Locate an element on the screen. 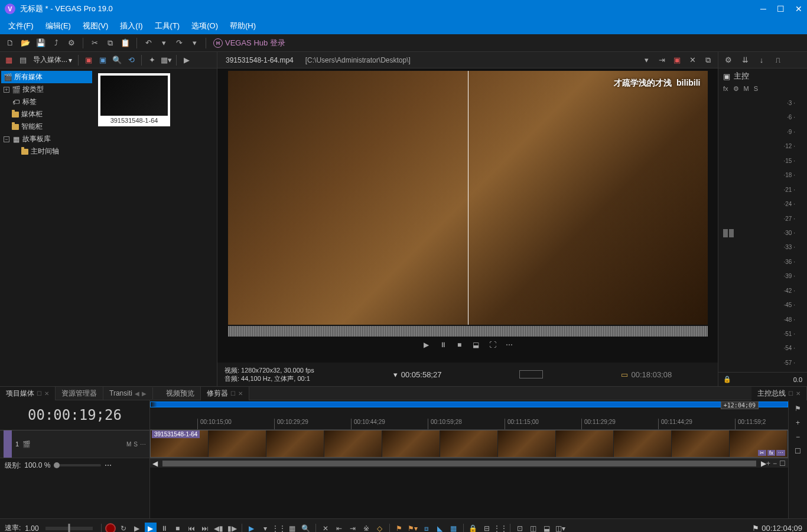 This screenshot has height=532, width=807. render-icon: ⤴ is located at coordinates (56, 43).